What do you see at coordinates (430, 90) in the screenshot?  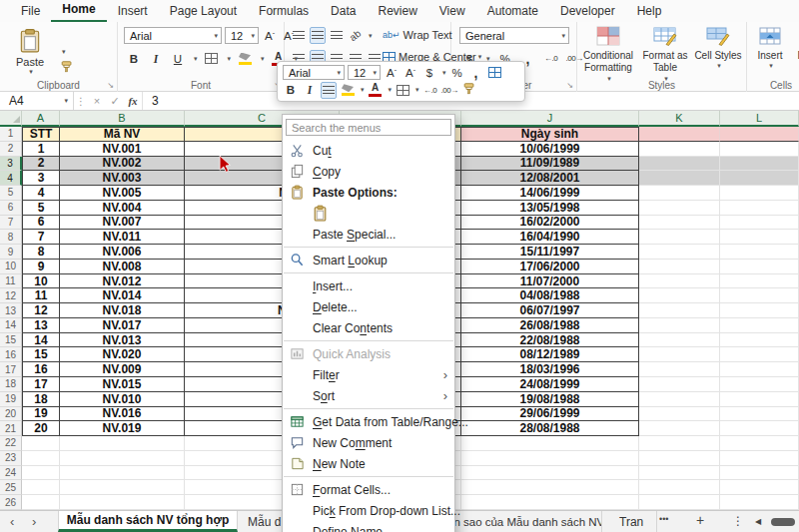 I see `mini-increase-decimal-button: ←.0` at bounding box center [430, 90].